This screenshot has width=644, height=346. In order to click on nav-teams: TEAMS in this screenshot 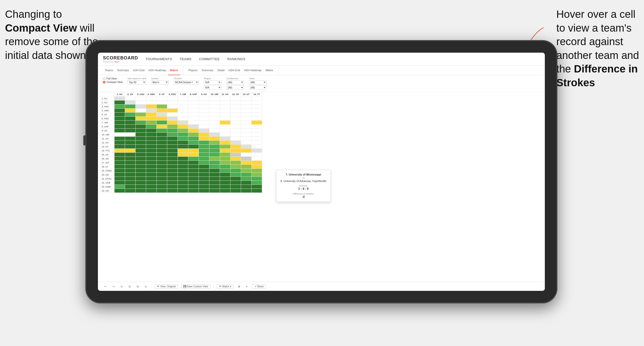, I will do `click(186, 59)`.